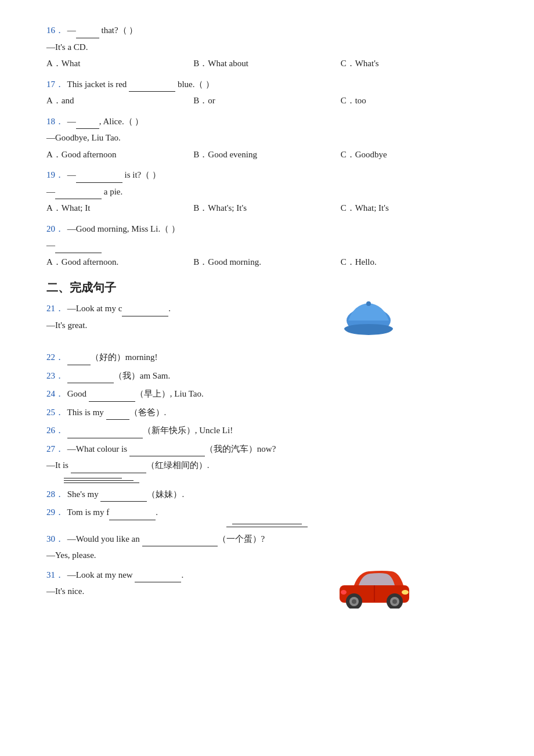 This screenshot has width=534, height=756. Describe the element at coordinates (267, 288) in the screenshot. I see `section2-title: 二、完成句子` at that location.